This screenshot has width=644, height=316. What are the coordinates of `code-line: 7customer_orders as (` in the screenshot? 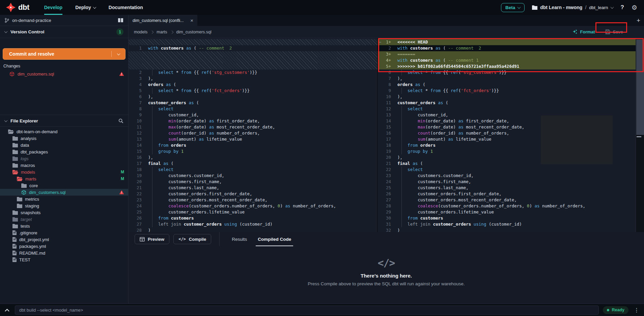 It's located at (253, 103).